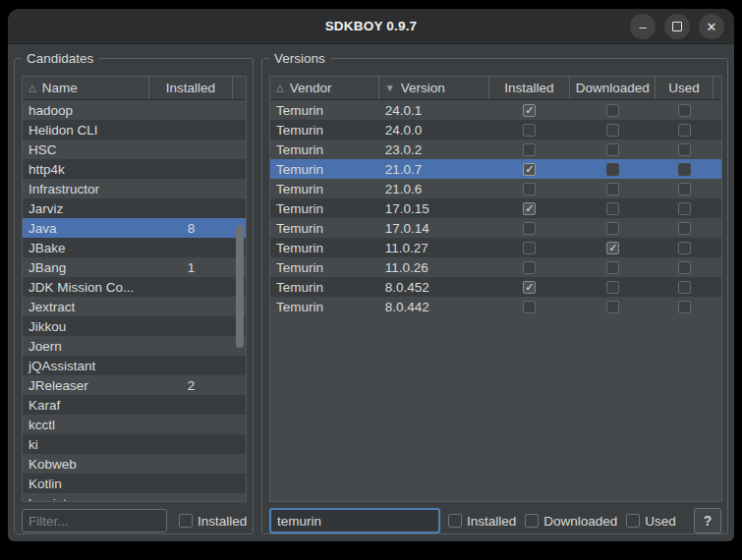 The image size is (742, 560). What do you see at coordinates (86, 208) in the screenshot?
I see `candidate-name: Jarviz` at bounding box center [86, 208].